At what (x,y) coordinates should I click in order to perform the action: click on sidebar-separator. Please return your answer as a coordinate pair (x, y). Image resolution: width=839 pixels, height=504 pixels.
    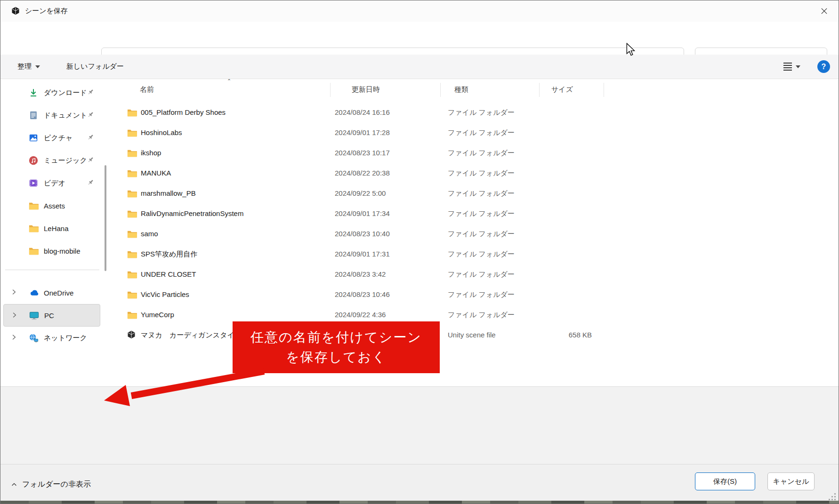
    Looking at the image, I should click on (52, 270).